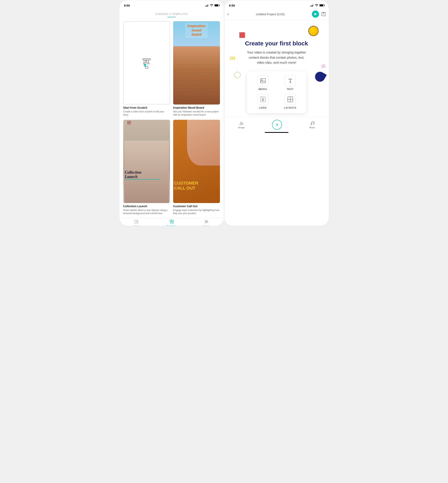 The width and height of the screenshot is (448, 483). What do you see at coordinates (277, 63) in the screenshot?
I see `right-screen-content: ‹ Untitled Project (0:00)` at bounding box center [277, 63].